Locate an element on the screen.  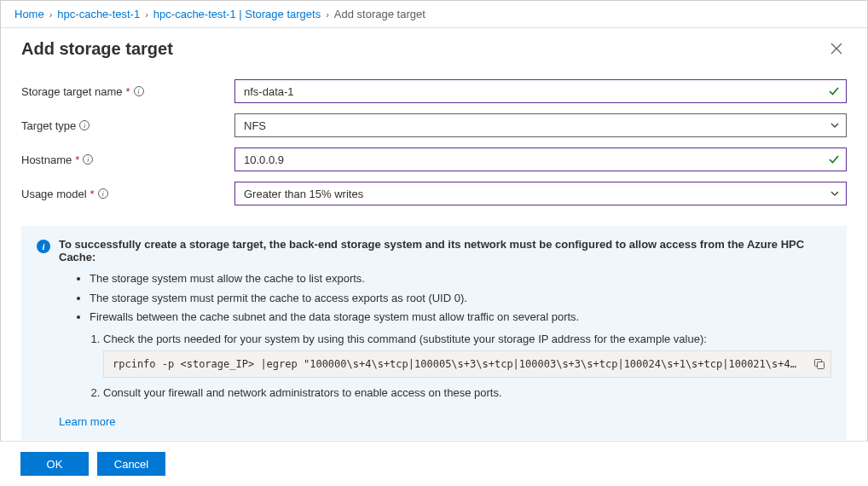
command-text: rpcinfo -p <storage_IP> |egrep "100000\s… is located at coordinates (472, 364).